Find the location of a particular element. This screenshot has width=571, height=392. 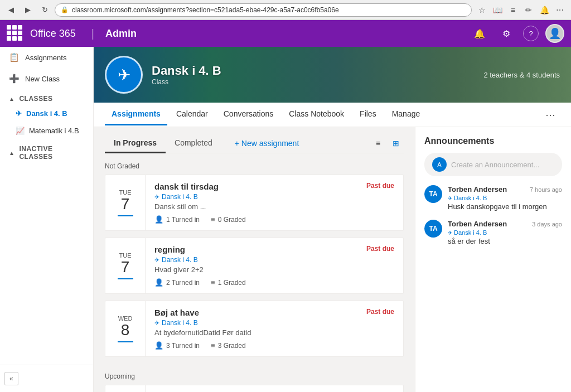

assignment-title-row: regning Past due is located at coordinates (274, 250).